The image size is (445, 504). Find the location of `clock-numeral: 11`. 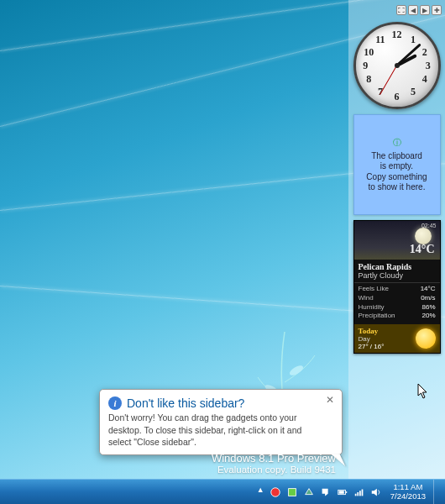

clock-numeral: 11 is located at coordinates (380, 39).